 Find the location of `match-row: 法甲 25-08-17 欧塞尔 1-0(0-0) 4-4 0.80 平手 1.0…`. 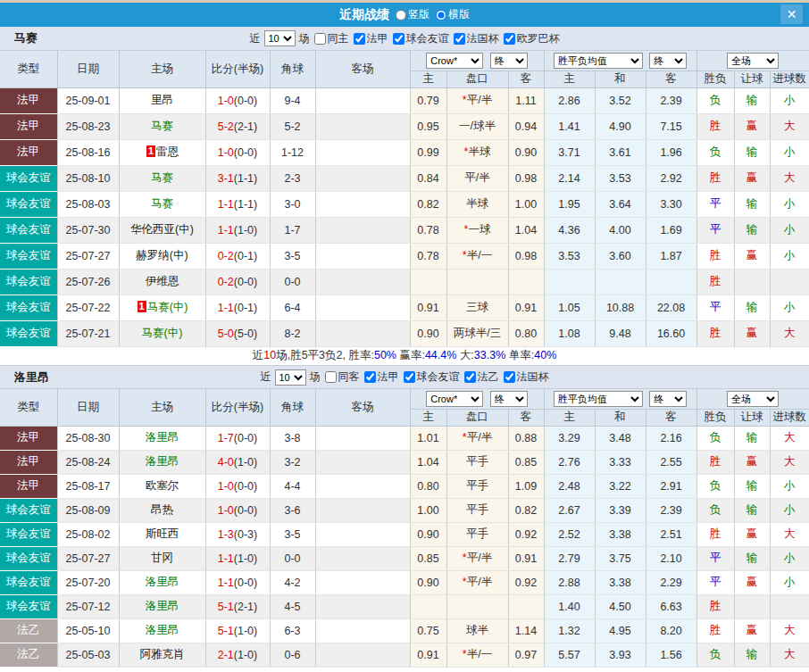

match-row: 法甲 25-08-17 欧塞尔 1-0(0-0) 4-4 0.80 平手 1.0… is located at coordinates (404, 485).